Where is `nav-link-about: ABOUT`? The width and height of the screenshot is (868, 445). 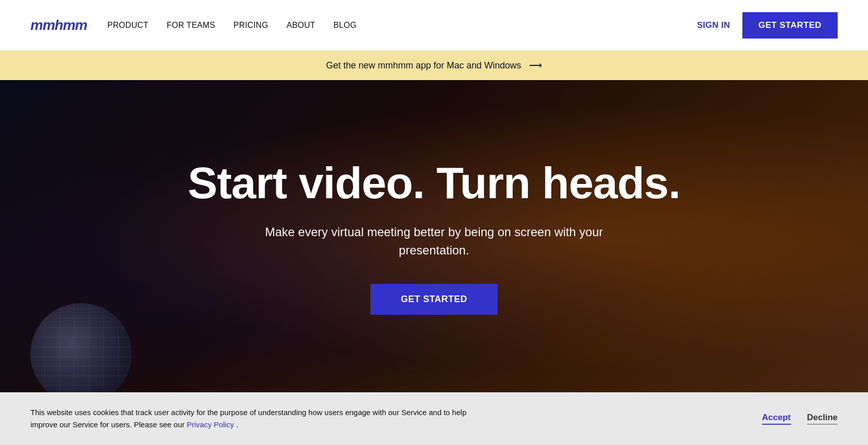 nav-link-about: ABOUT is located at coordinates (301, 25).